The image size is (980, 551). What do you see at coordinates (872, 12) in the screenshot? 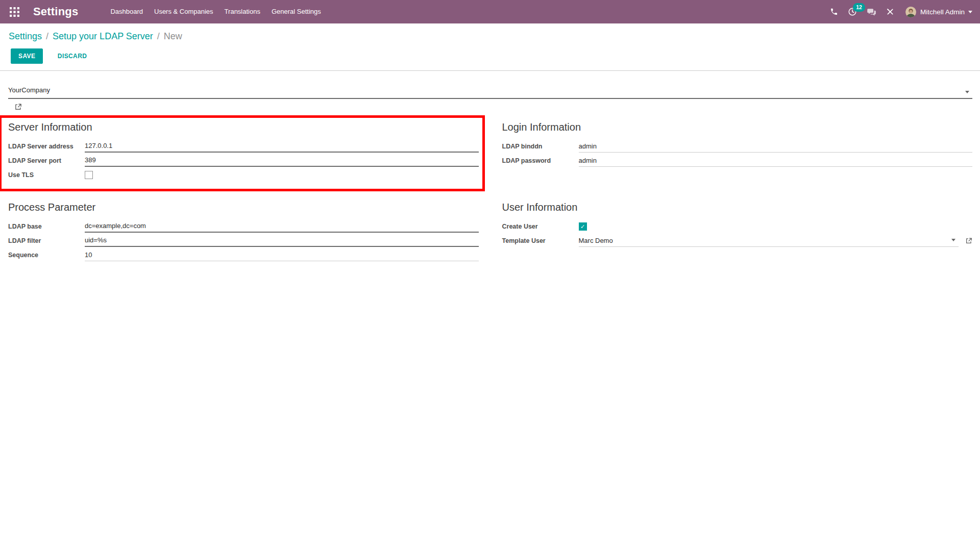
I see `messages-icon` at bounding box center [872, 12].